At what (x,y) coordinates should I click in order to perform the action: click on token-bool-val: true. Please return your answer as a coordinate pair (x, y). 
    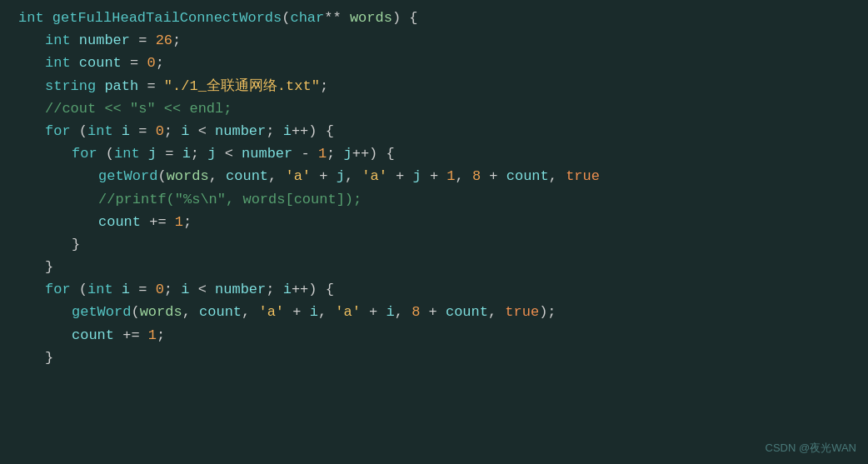
    Looking at the image, I should click on (521, 312).